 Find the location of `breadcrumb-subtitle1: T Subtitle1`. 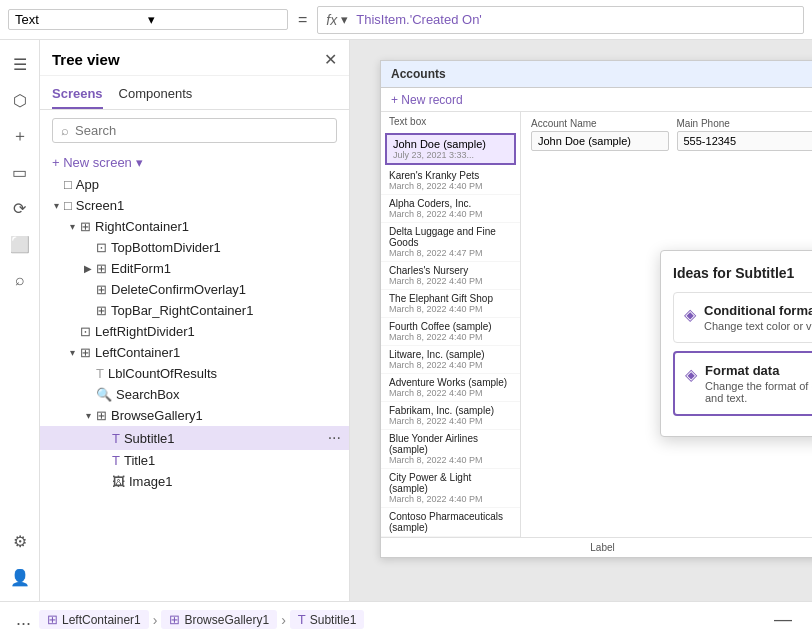

breadcrumb-subtitle1: T Subtitle1 is located at coordinates (328, 620).